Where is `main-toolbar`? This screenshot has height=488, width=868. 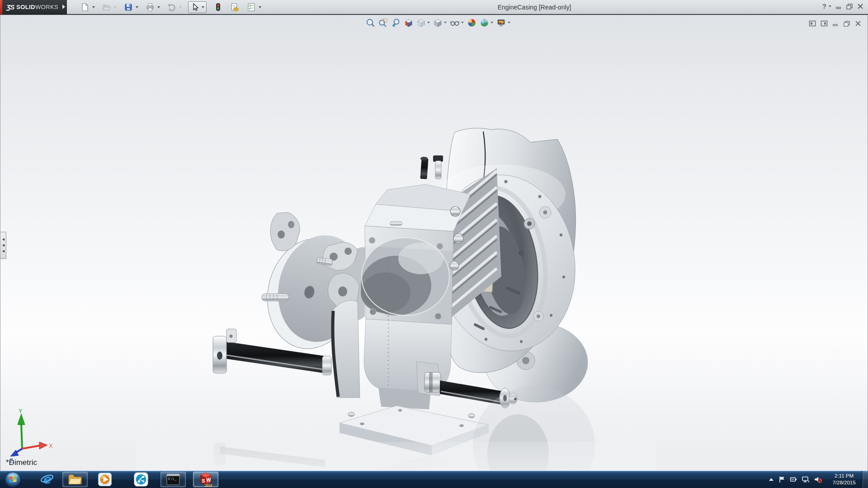 main-toolbar is located at coordinates (174, 7).